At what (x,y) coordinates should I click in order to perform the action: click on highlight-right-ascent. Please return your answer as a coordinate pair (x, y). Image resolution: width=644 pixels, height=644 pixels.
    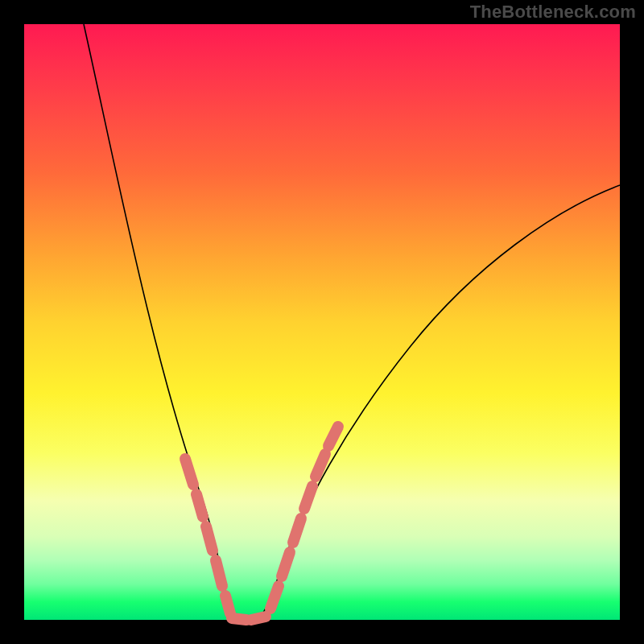
    Looking at the image, I should click on (304, 518).